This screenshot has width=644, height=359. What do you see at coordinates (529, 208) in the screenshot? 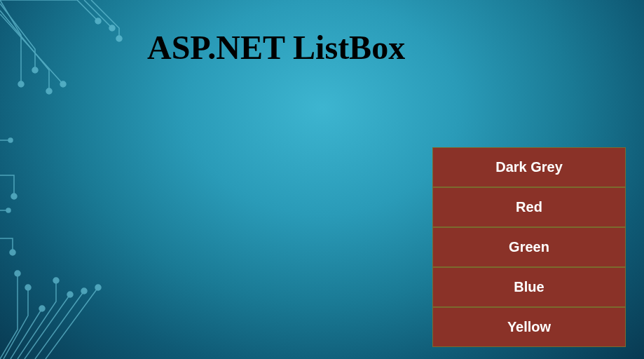
I see `list-item: Red` at bounding box center [529, 208].